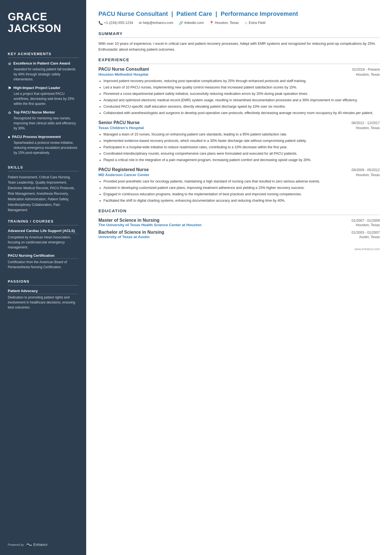  I want to click on achievement-icon-1: ☆, so click(9, 64).